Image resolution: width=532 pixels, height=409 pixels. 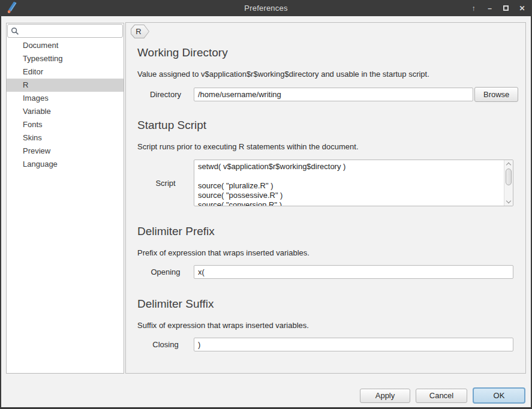 What do you see at coordinates (65, 72) in the screenshot?
I see `sidebar-item-editor: Editor` at bounding box center [65, 72].